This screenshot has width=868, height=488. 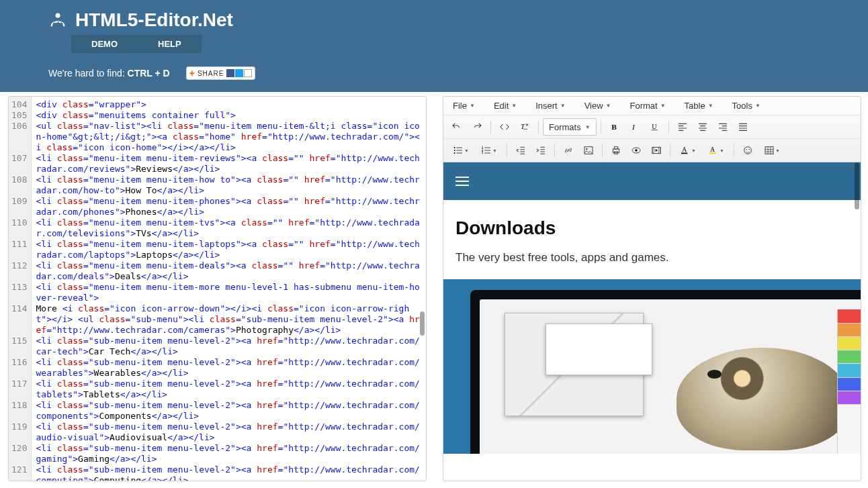 I want to click on wysiwyg-toolbar: File▼Edit▼Insert▼View▼Format▼Table▼Tools…, so click(x=652, y=130).